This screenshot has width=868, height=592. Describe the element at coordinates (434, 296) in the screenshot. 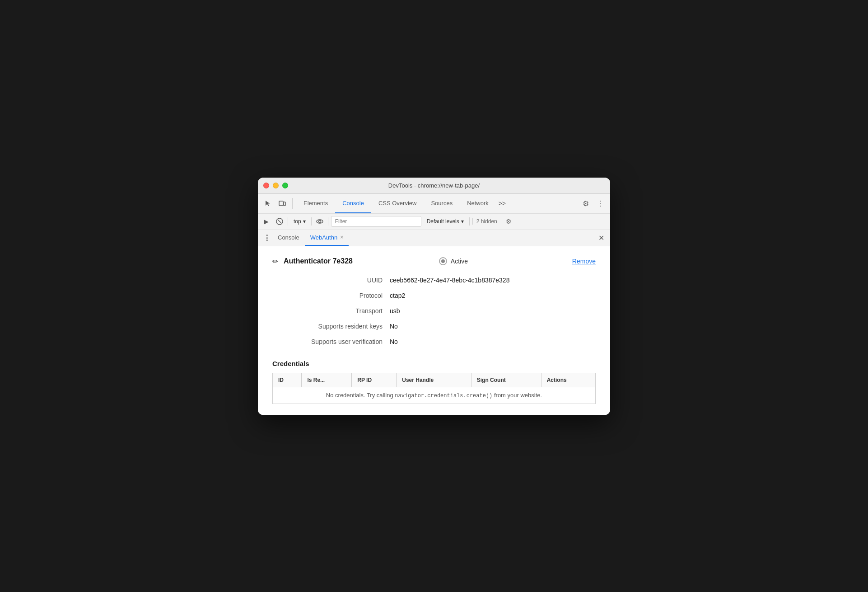

I see `field-row-protocol: Protocol ctap2` at that location.